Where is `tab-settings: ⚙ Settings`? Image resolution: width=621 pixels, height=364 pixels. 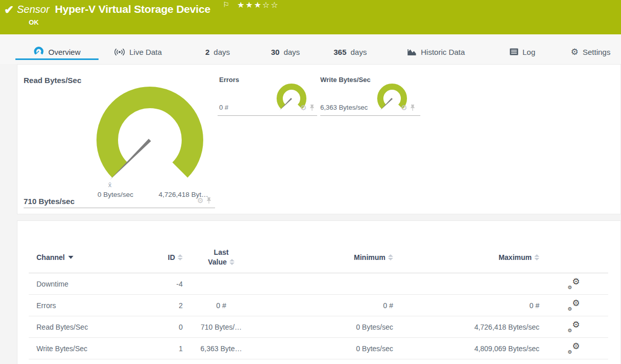
tab-settings: ⚙ Settings is located at coordinates (590, 52).